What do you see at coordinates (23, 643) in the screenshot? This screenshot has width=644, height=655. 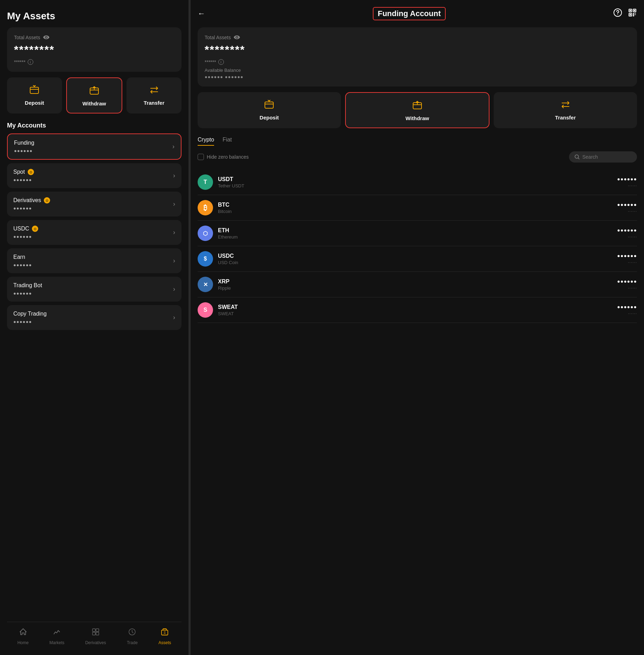 I see `nav-home-label: Home` at bounding box center [23, 643].